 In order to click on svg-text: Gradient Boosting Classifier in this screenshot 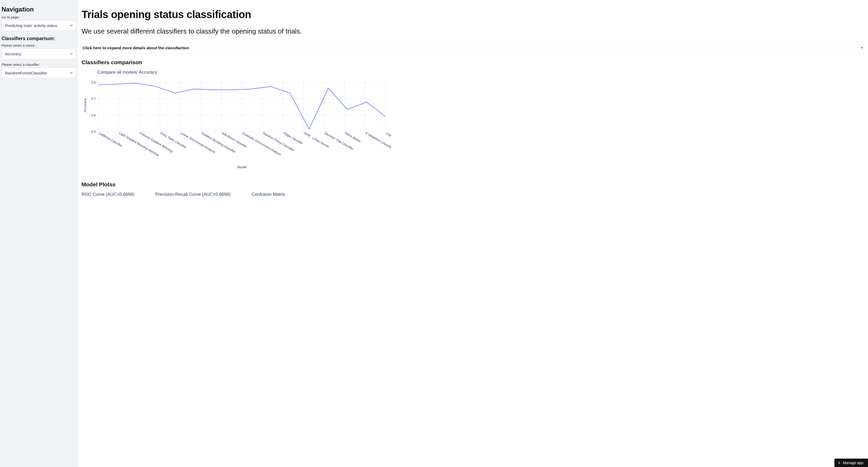, I will do `click(218, 142)`.